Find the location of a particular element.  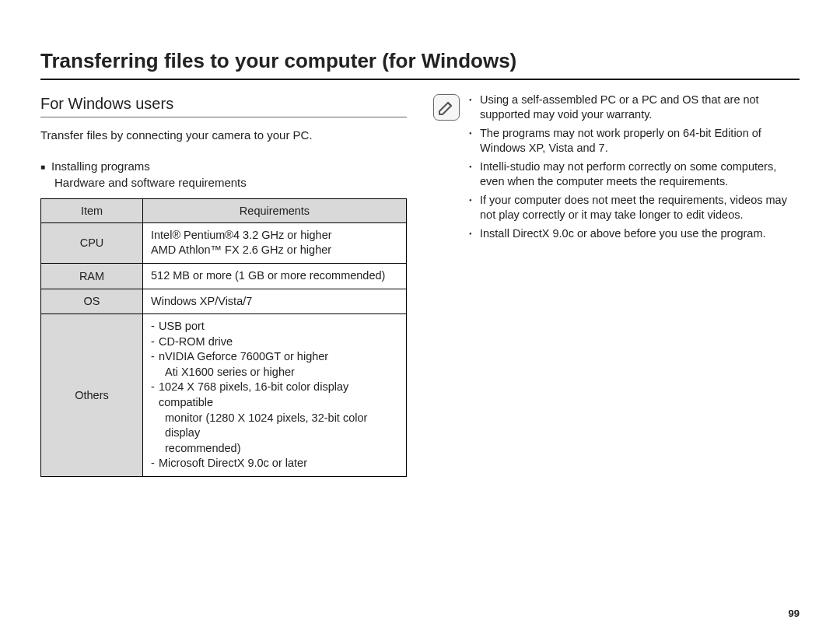

note-item: Install DirectX 9.0c or above before you… is located at coordinates (635, 234).